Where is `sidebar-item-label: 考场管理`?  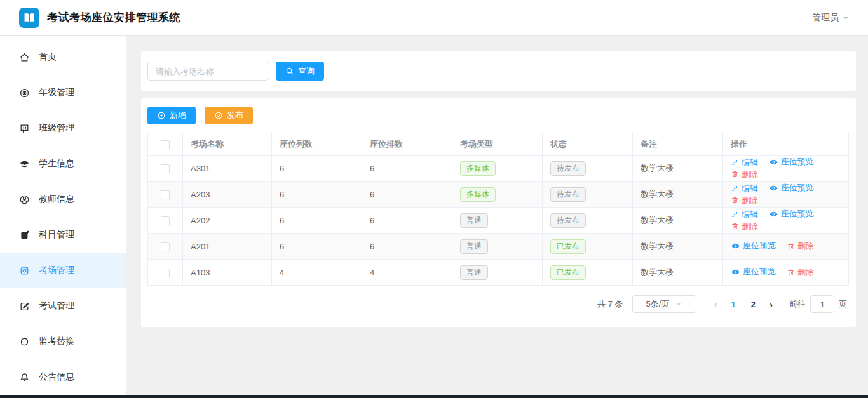
sidebar-item-label: 考场管理 is located at coordinates (57, 270).